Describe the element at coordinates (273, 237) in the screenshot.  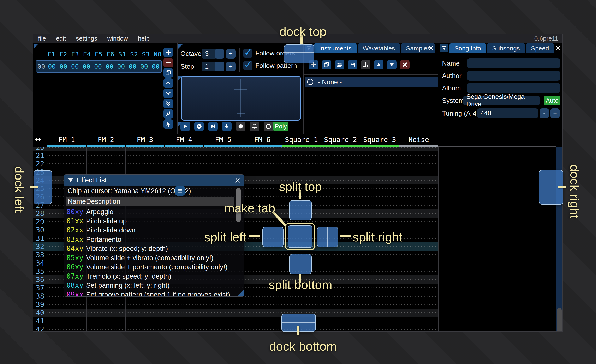
I see `split-left-target` at that location.